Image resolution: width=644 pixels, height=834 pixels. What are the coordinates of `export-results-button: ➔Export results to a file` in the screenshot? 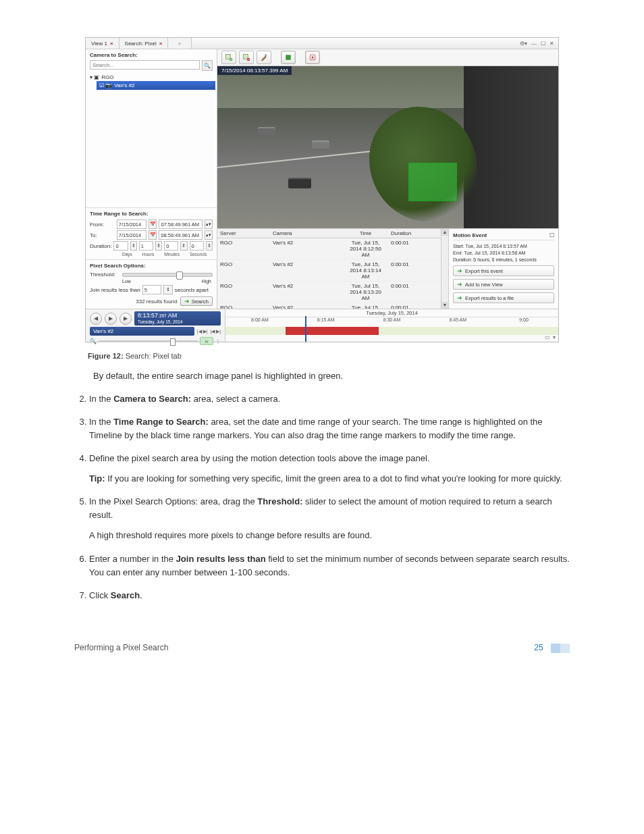 It's located at (504, 298).